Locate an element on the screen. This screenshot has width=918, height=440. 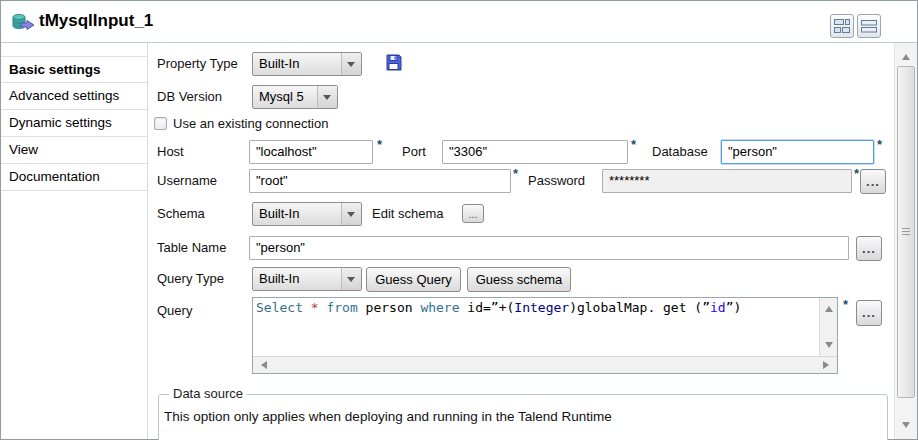
query-type-label: Query Type is located at coordinates (190, 279).